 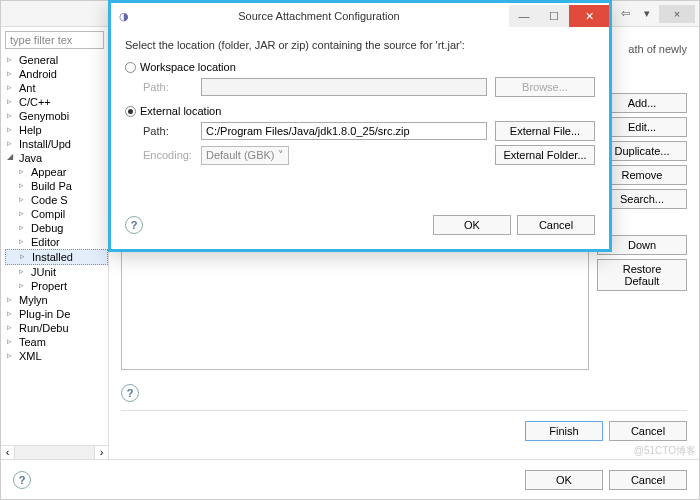 I want to click on browse-button: Browse..., so click(x=545, y=87).